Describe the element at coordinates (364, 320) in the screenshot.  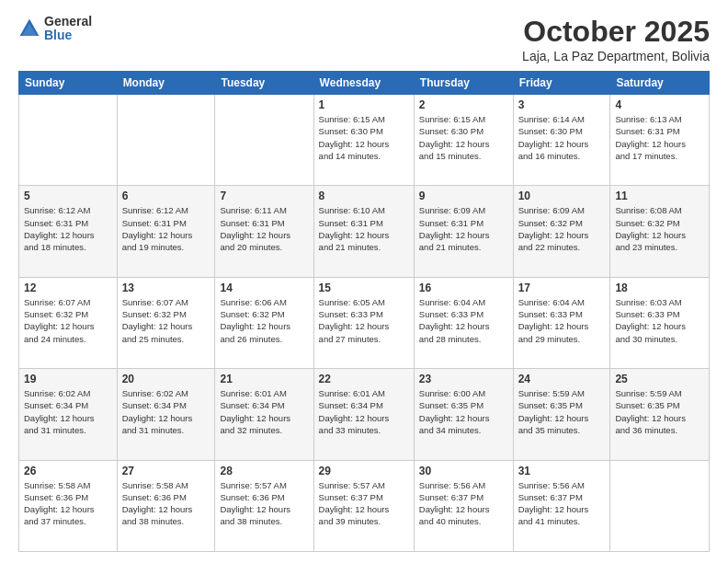
I see `day-info: Sunrise: 6:05 AMSunset: 6:33 PMDaylight:…` at that location.